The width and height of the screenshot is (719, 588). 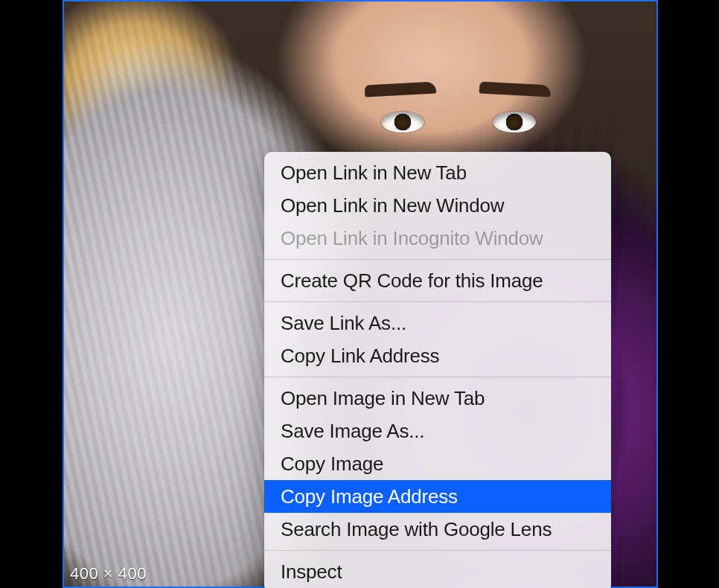 I want to click on menu-item-search-image-with-google-lens: Search Image with Google Lens, so click(x=438, y=529).